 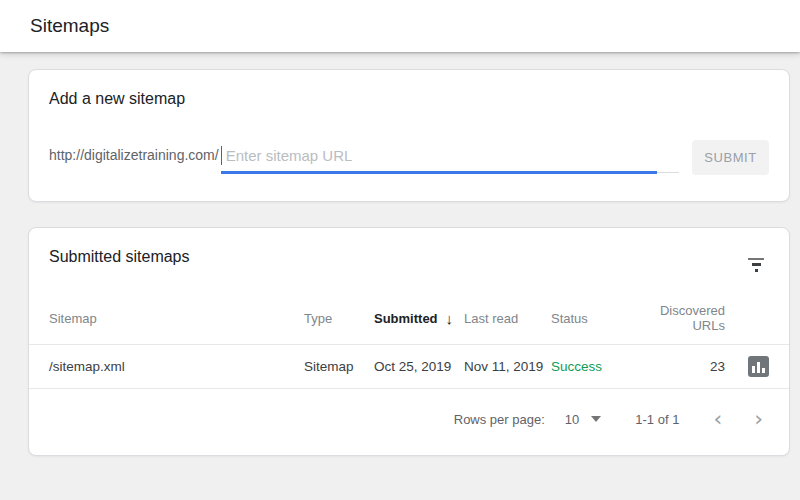 What do you see at coordinates (222, 156) in the screenshot?
I see `text-cursor` at bounding box center [222, 156].